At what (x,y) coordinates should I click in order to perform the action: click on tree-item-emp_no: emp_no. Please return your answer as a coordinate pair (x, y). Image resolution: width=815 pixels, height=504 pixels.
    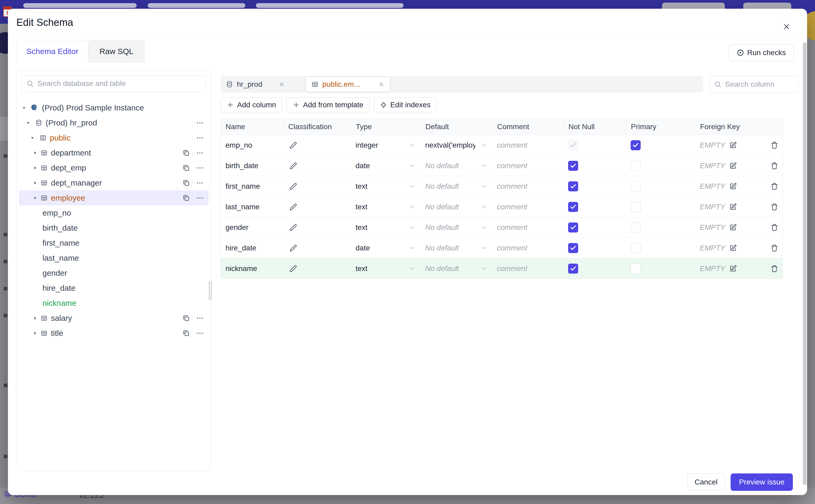
    Looking at the image, I should click on (114, 213).